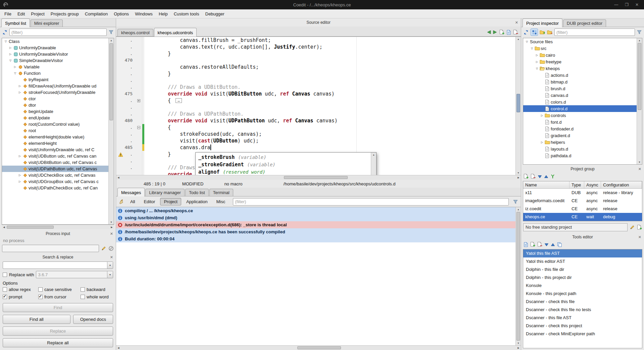  Describe the element at coordinates (5, 275) in the screenshot. I see `replace-with-checkbox` at that location.